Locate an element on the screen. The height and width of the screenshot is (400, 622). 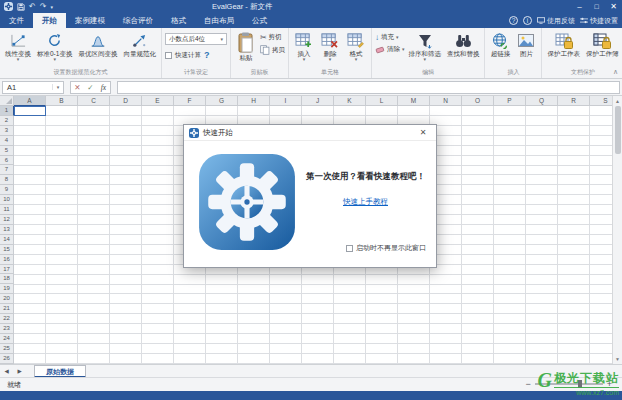
sheet-next-icon: ▶ is located at coordinates (20, 371).